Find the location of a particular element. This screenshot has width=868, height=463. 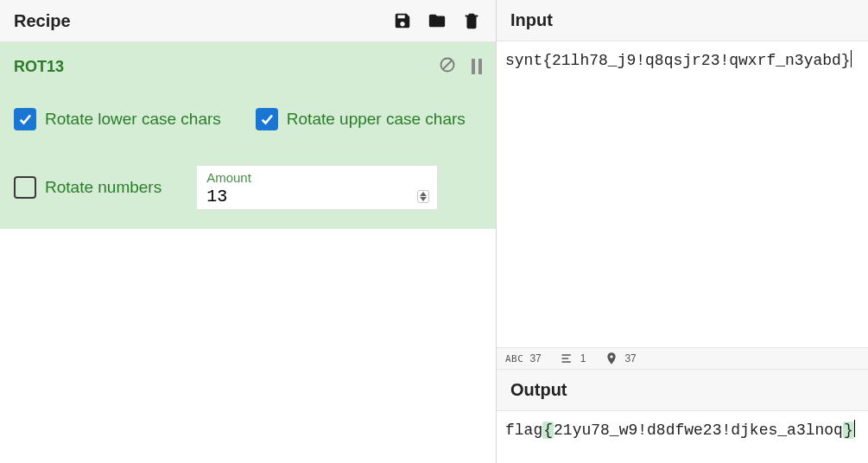

rotate-numbers-label: Rotate numbers is located at coordinates (104, 187).